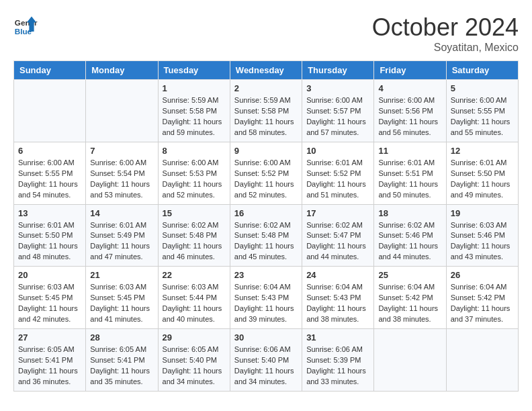 Image resolution: width=532 pixels, height=411 pixels. I want to click on cell-content: Sunrise: 6:02 AMSunset: 5:46 PMDaylight:…, so click(410, 242).